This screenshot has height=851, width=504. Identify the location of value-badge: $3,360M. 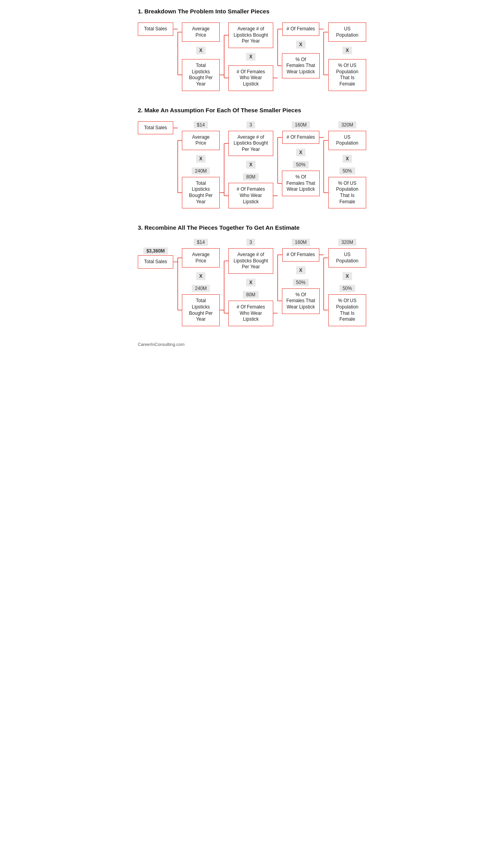
(156, 251).